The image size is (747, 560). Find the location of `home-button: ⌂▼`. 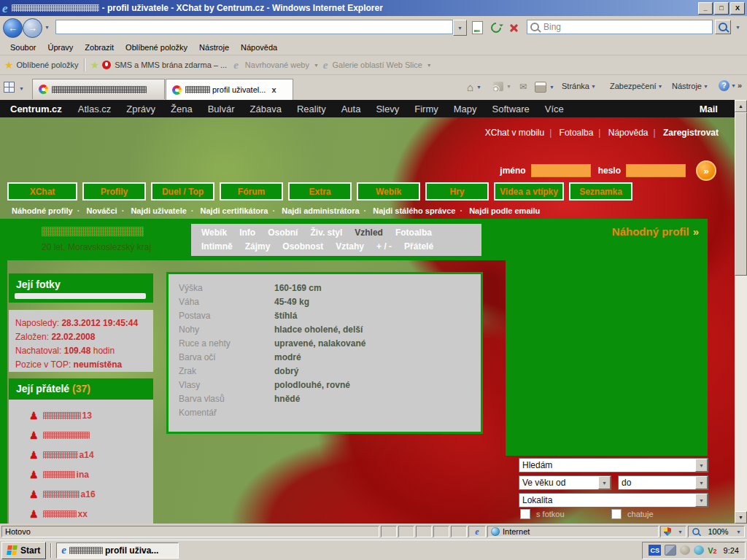

home-button: ⌂▼ is located at coordinates (474, 88).